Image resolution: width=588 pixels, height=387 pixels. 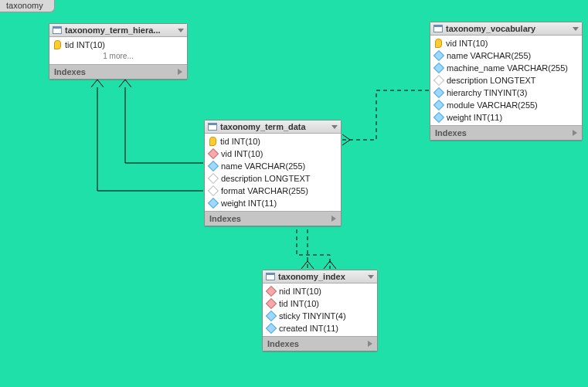 I want to click on column-list: tid INT(10) vid INT(10) name VARCHAR(255…, so click(x=273, y=172).